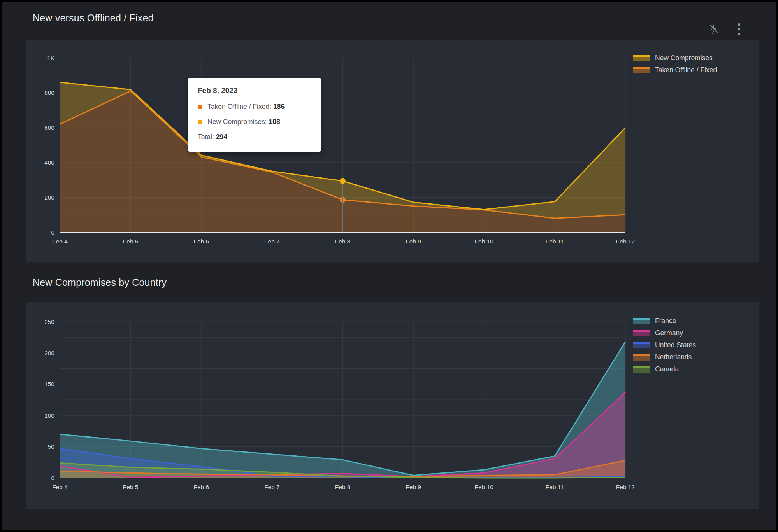 This screenshot has height=532, width=778. What do you see at coordinates (667, 369) in the screenshot?
I see `legend-label: Canada` at bounding box center [667, 369].